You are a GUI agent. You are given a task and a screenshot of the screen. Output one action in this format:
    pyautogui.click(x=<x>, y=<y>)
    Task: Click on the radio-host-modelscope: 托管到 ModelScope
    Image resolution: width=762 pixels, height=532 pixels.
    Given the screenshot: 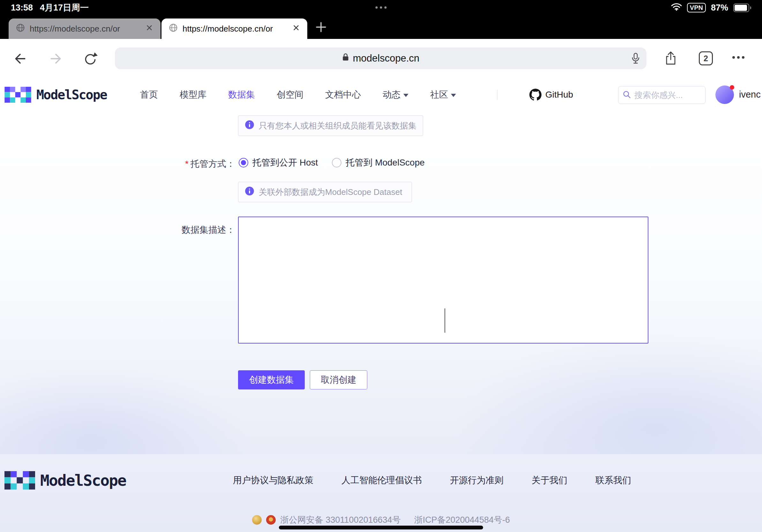 What is the action you would take?
    pyautogui.click(x=378, y=163)
    